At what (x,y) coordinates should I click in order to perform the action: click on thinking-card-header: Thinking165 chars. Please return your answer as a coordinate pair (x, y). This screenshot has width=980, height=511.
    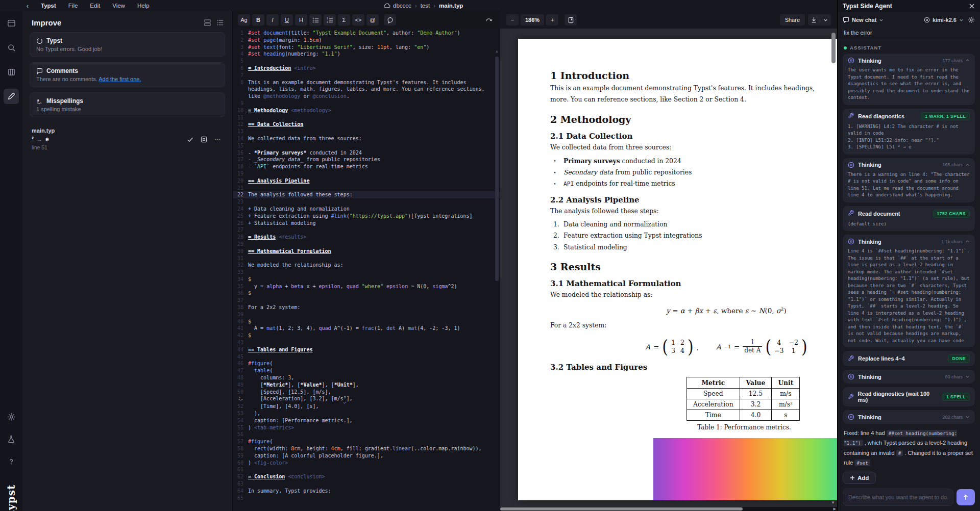
    Looking at the image, I should click on (909, 165).